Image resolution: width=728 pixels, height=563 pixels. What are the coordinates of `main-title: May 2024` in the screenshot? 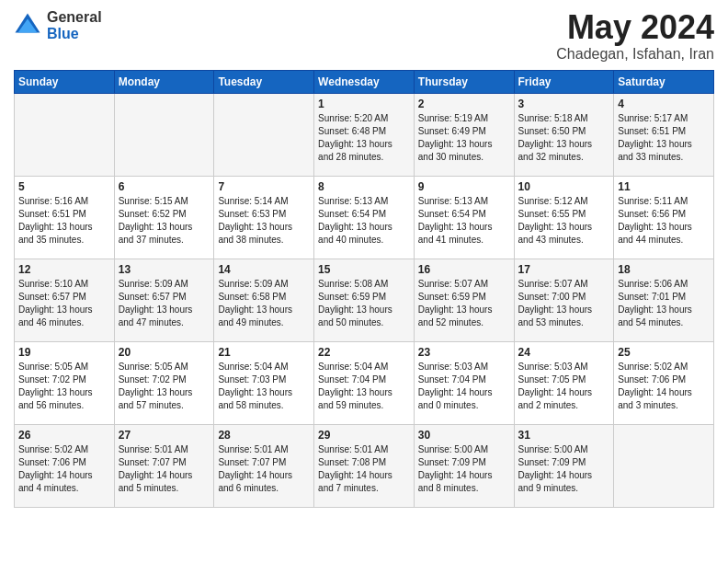 It's located at (635, 28).